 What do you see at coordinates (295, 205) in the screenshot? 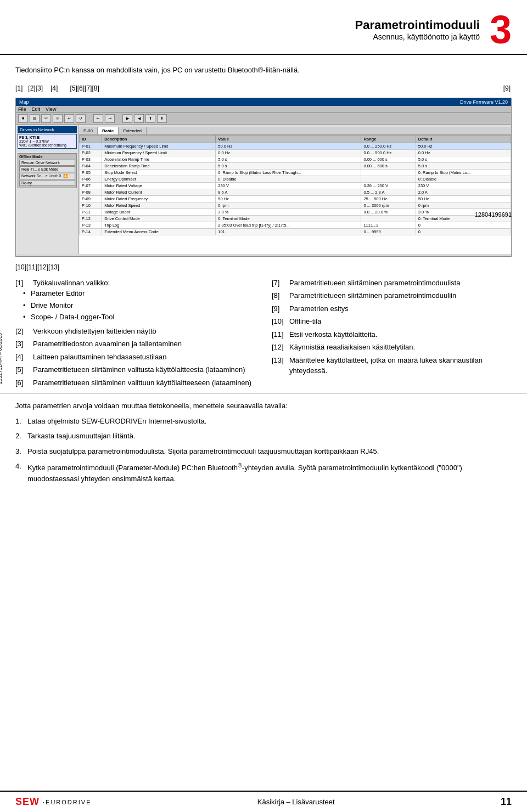
I see `table-row: P-10 Motor Rated Speed 0 rpm 0 ... 3000 …` at bounding box center [295, 205].